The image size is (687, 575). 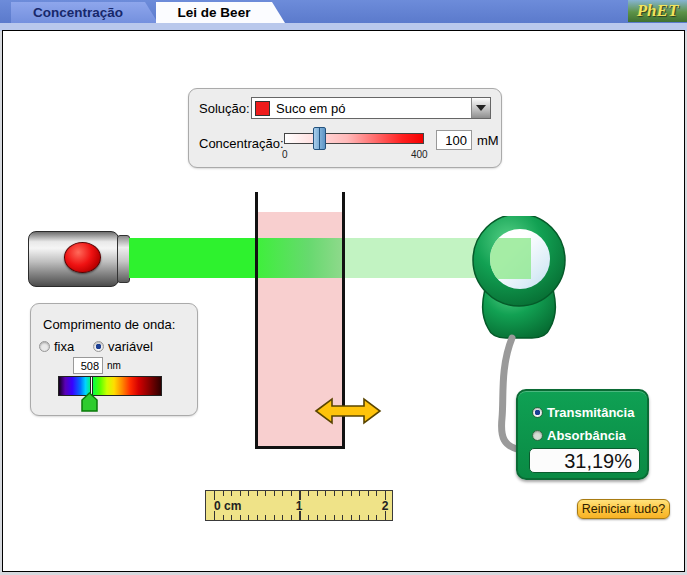 What do you see at coordinates (386, 506) in the screenshot?
I see `ruler-label-2: 2` at bounding box center [386, 506].